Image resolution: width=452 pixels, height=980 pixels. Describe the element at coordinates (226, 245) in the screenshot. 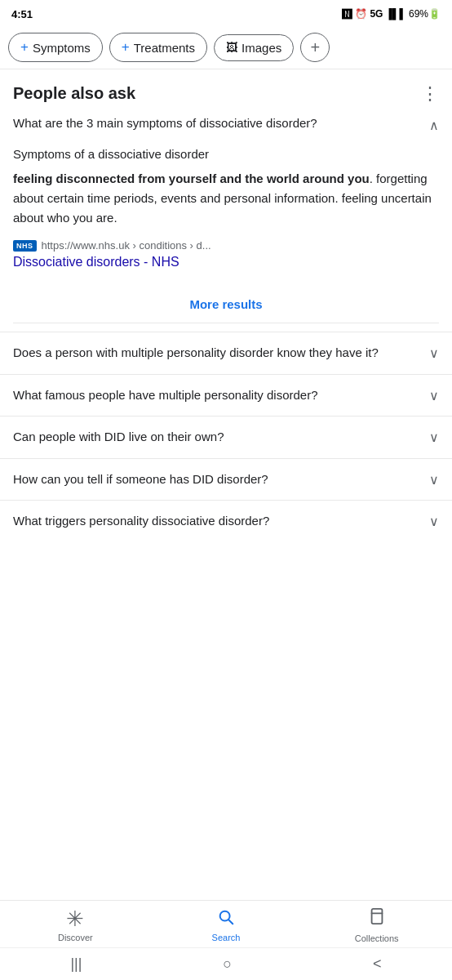

I see `source-row: NHS https://www.nhs.uk › conditions › d.…` at that location.